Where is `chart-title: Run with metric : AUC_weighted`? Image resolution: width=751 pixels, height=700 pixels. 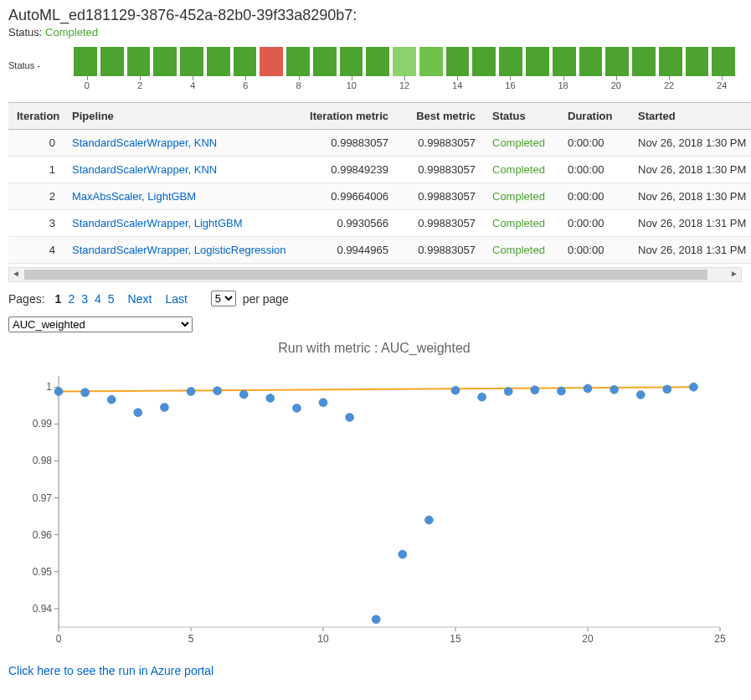 chart-title: Run with metric : AUC_weighted is located at coordinates (374, 348).